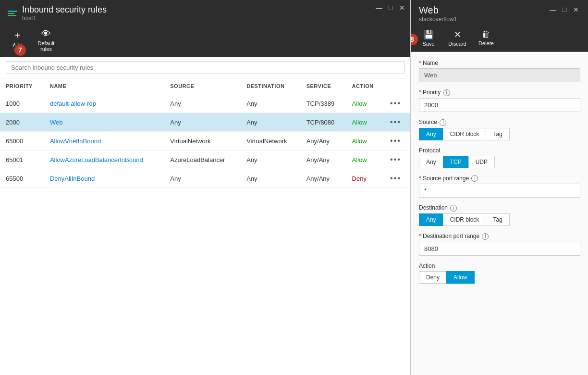  I want to click on dest-port-range-input, so click(500, 249).